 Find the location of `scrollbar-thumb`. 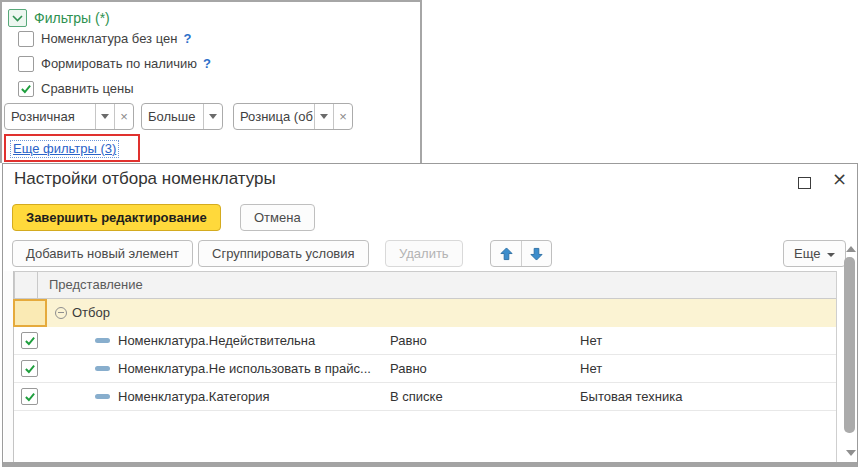

scrollbar-thumb is located at coordinates (850, 345).